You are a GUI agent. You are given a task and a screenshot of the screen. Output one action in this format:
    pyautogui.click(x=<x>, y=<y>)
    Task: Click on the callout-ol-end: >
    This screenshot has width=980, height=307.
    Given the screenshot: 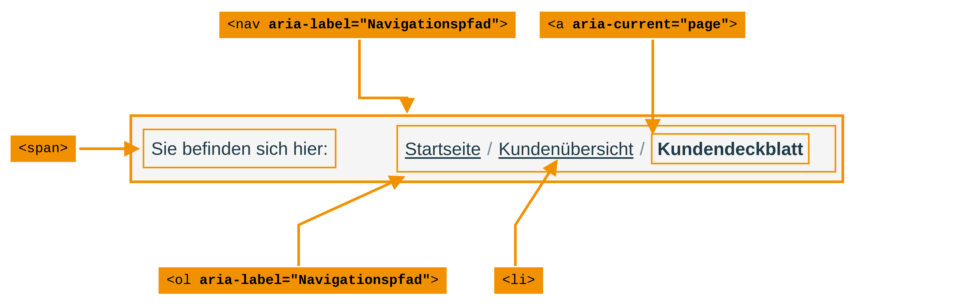 What is the action you would take?
    pyautogui.click(x=434, y=280)
    